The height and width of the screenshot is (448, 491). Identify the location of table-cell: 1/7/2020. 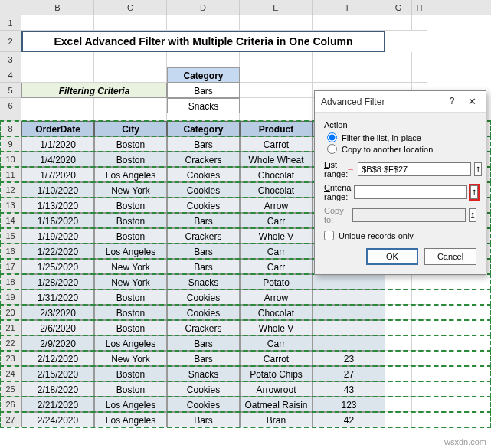
(58, 175).